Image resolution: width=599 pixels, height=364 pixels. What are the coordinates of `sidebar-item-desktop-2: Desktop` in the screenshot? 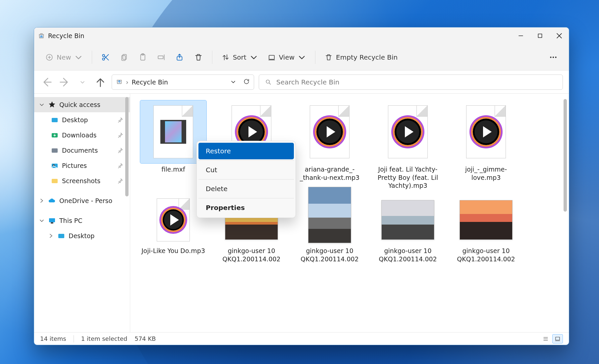 It's located at (82, 236).